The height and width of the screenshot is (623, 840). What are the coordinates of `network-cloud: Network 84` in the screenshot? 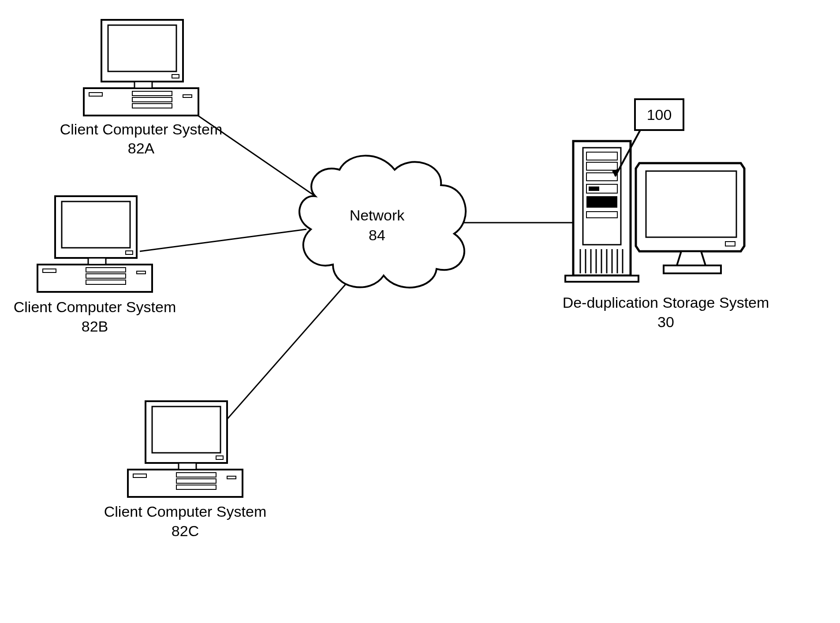 It's located at (383, 221).